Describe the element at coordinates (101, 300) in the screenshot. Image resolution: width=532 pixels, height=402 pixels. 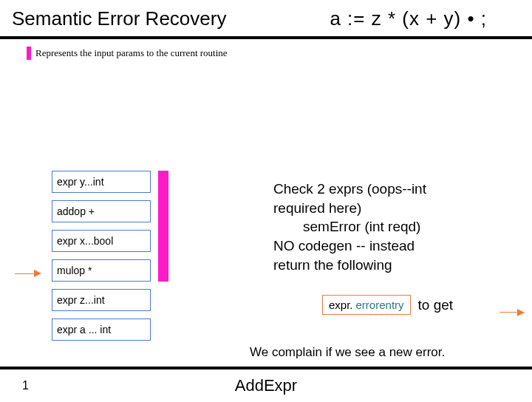
I see `stack-item: expr z...int` at that location.